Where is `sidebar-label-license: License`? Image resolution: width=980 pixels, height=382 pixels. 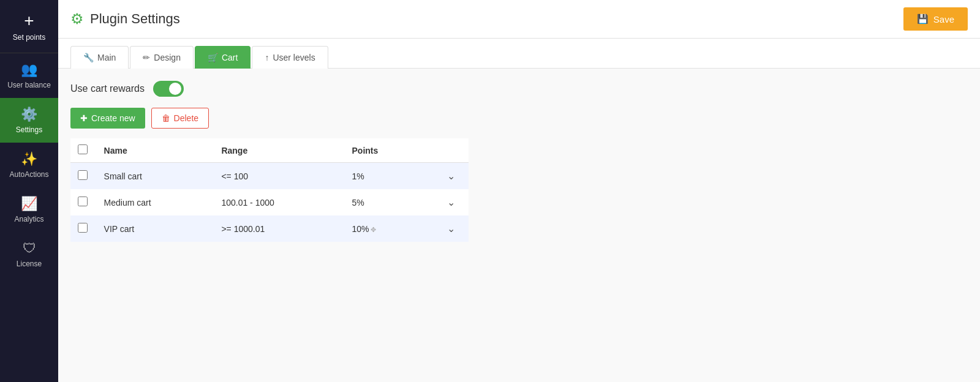
sidebar-label-license: License is located at coordinates (29, 264).